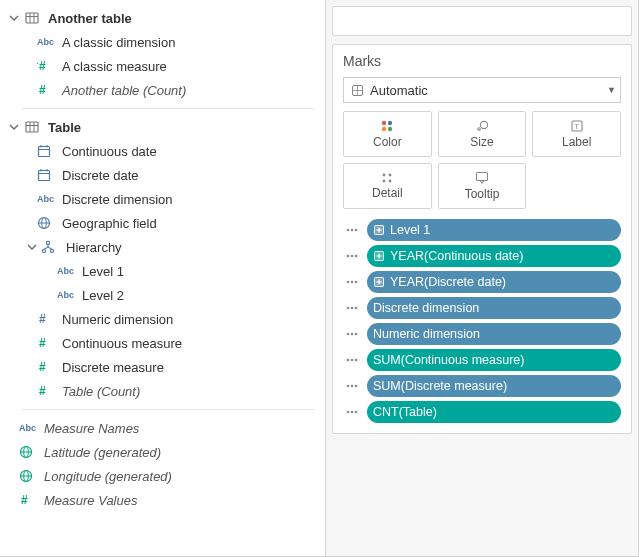 The height and width of the screenshot is (557, 639). Describe the element at coordinates (162, 452) in the screenshot. I see `field-latitude-generated: Latitude (generated)` at that location.